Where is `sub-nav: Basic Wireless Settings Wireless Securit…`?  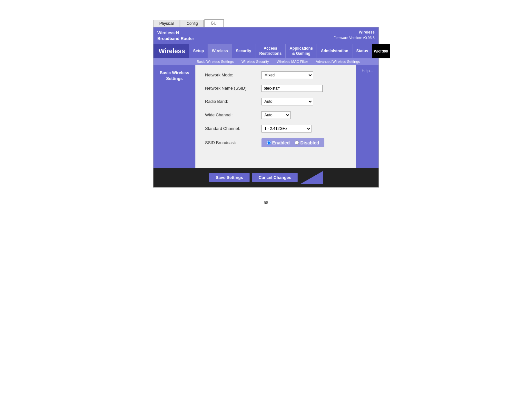 sub-nav: Basic Wireless Settings Wireless Securit… is located at coordinates (266, 62).